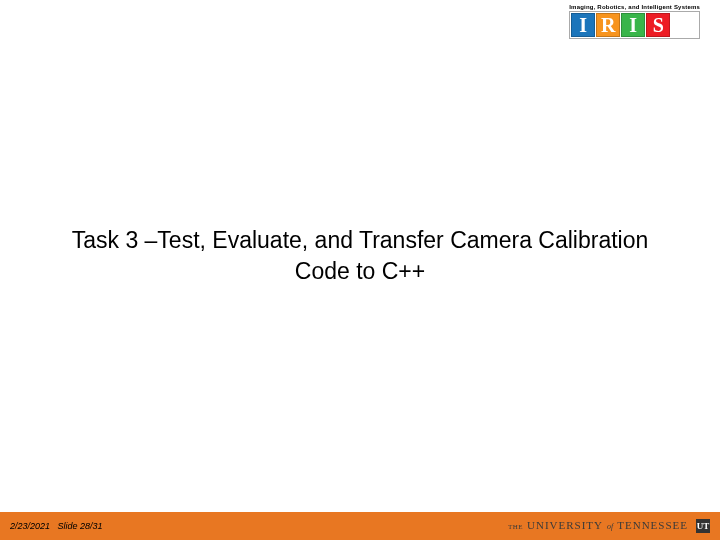 This screenshot has width=720, height=540. I want to click on lab-logo: Imaging, Robotics, and Intelligent Syste…, so click(634, 22).